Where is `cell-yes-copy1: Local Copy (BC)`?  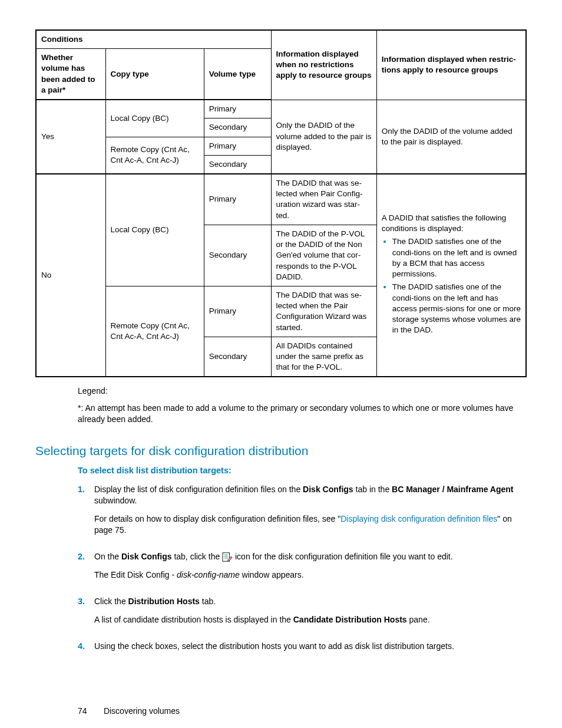
cell-yes-copy1: Local Copy (BC) is located at coordinates (154, 118).